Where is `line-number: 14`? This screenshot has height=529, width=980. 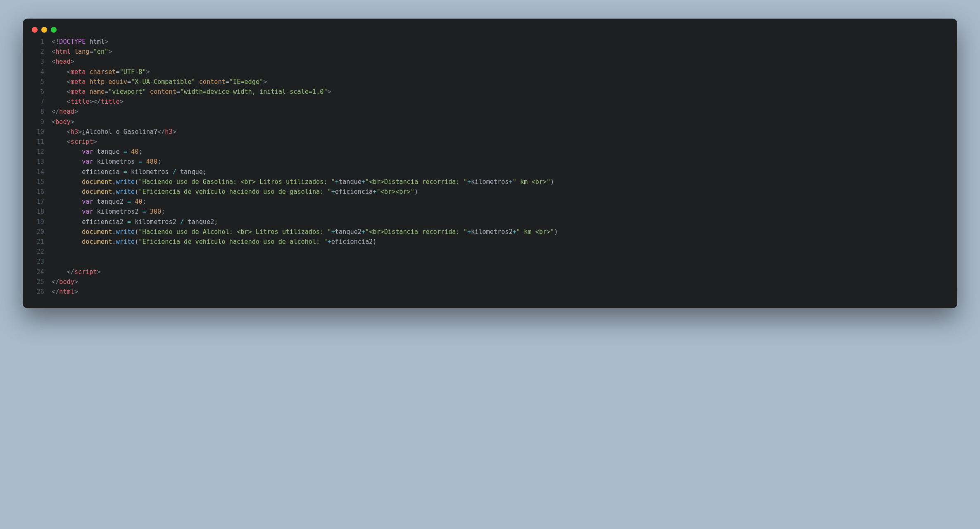 line-number: 14 is located at coordinates (37, 172).